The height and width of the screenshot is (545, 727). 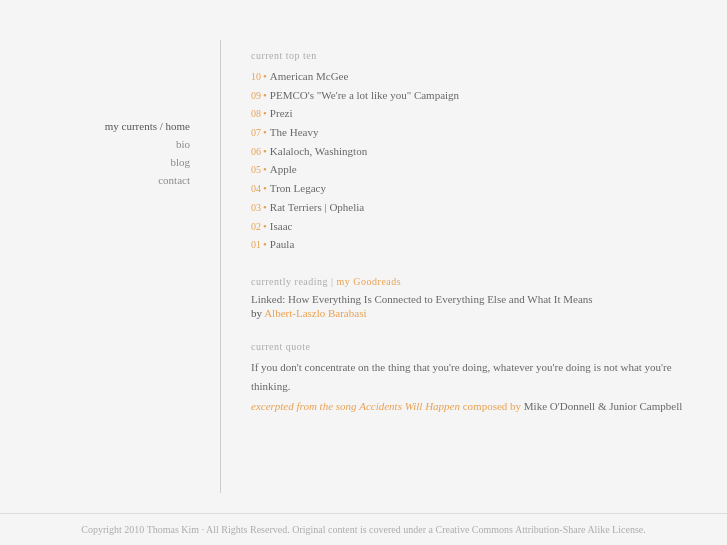 What do you see at coordinates (410, 406) in the screenshot?
I see `song-title: Accidents Will Happen` at bounding box center [410, 406].